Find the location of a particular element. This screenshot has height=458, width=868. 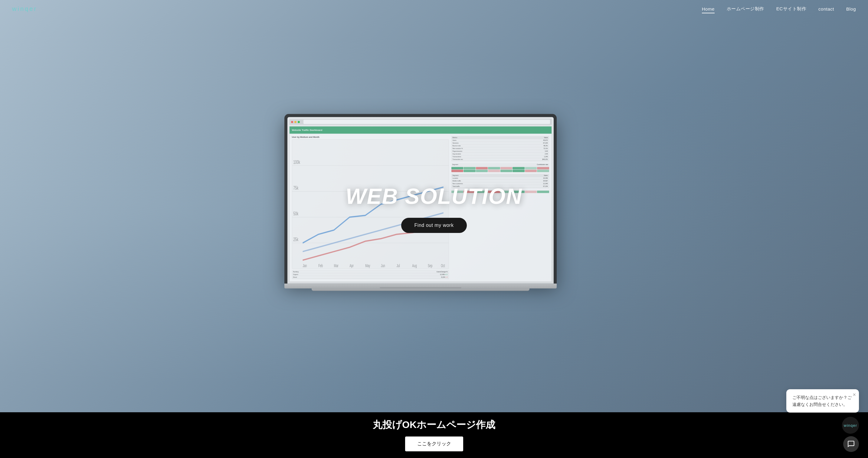

svg-text: May is located at coordinates (368, 266).